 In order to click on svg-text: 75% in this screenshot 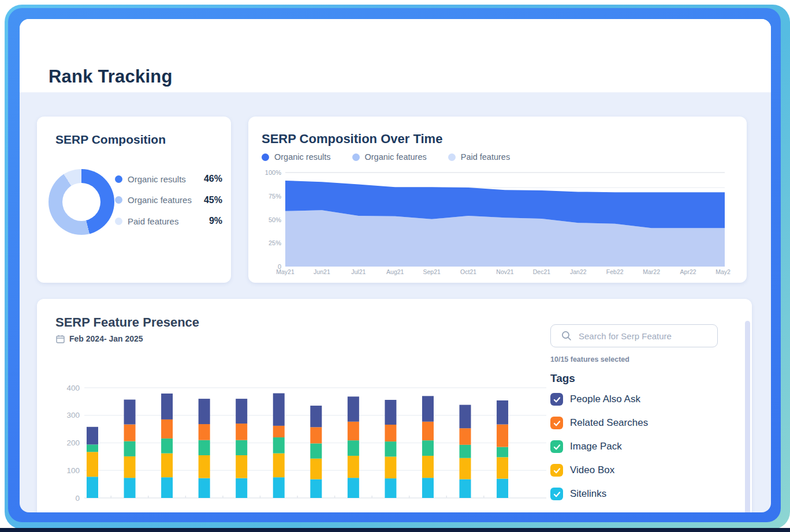, I will do `click(275, 196)`.